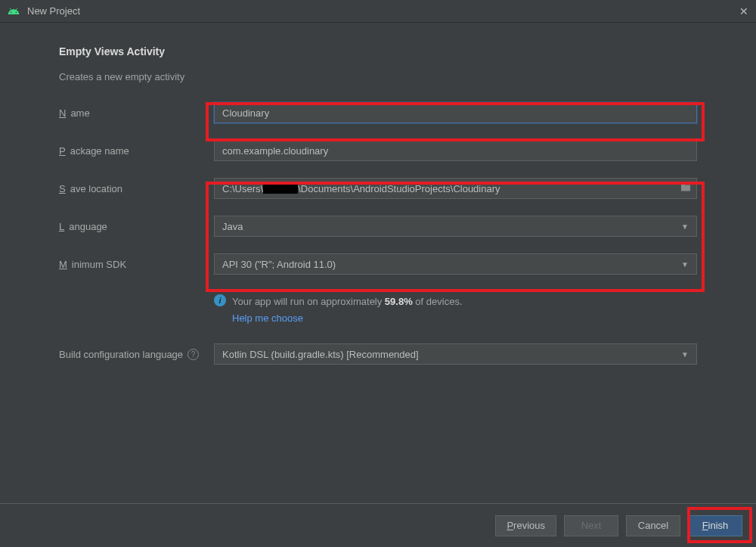 The height and width of the screenshot is (547, 756). Describe the element at coordinates (348, 319) in the screenshot. I see `help-me-choose-link: Help me choose` at that location.